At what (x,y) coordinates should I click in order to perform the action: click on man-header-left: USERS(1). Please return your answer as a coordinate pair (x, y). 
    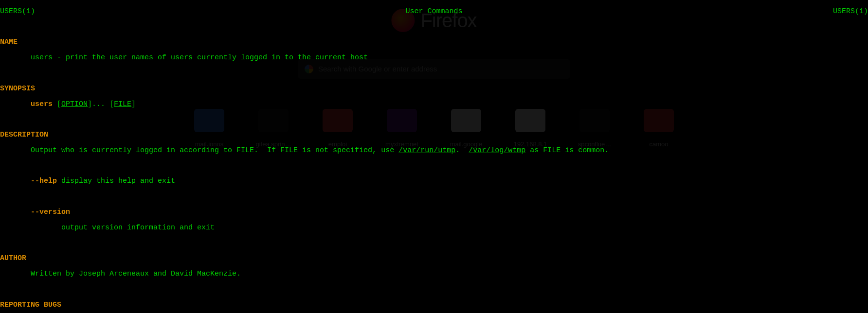
    Looking at the image, I should click on (18, 12).